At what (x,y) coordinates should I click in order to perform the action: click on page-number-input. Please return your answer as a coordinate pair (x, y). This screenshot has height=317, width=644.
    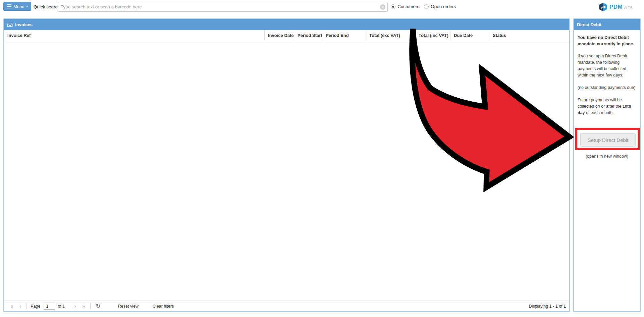
    Looking at the image, I should click on (49, 306).